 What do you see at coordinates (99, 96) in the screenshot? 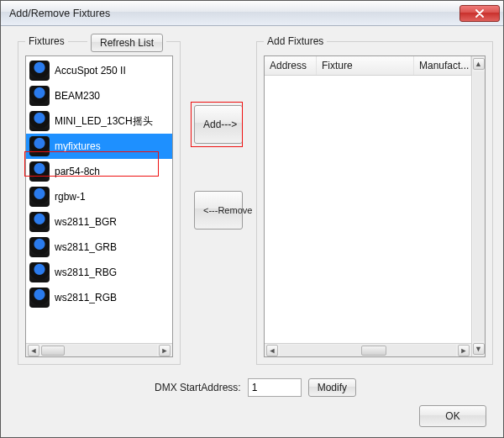
I see `list-item: BEAM230` at bounding box center [99, 96].